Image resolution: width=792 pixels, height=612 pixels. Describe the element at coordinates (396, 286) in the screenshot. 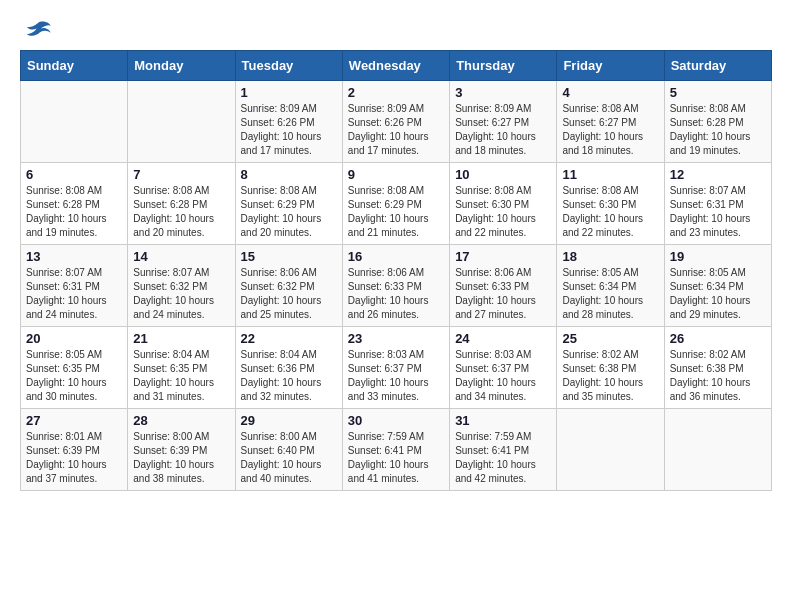

I see `calendar-cell: 16Sunrise: 8:06 AMSunset: 6:33 PMDayligh…` at that location.